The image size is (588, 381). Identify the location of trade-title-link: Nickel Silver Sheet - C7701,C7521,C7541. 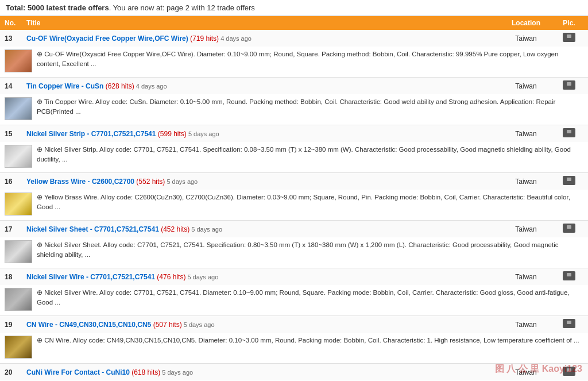
(93, 229).